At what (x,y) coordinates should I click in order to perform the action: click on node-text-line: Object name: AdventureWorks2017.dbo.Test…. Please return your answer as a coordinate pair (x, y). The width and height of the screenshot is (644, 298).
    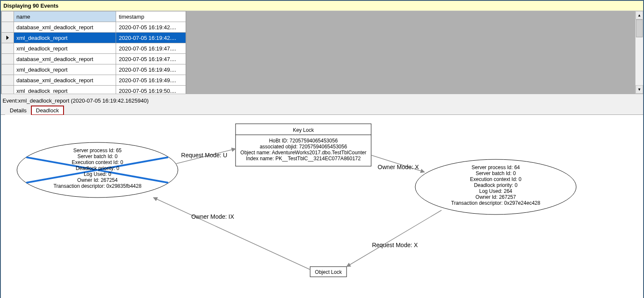
    Looking at the image, I should click on (303, 153).